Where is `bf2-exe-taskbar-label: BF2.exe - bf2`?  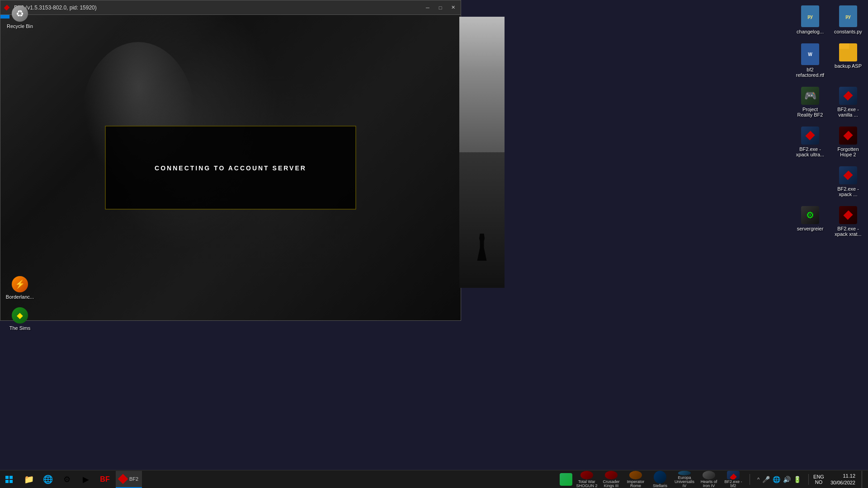 bf2-exe-taskbar-label: BF2.exe - bf2 is located at coordinates (733, 484).